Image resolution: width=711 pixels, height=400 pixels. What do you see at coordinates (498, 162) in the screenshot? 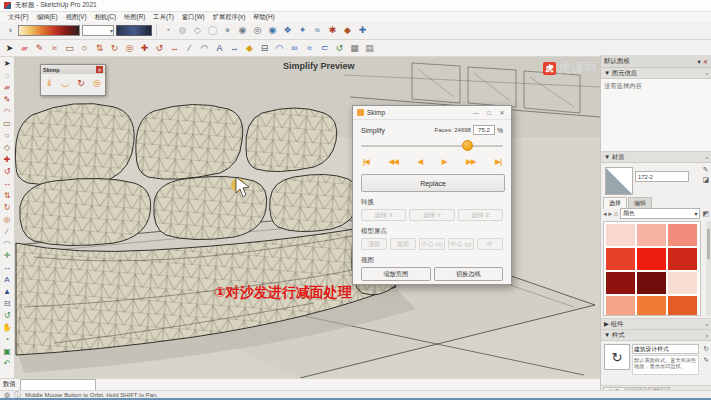
I see `playback-button: ▶|` at bounding box center [498, 162].